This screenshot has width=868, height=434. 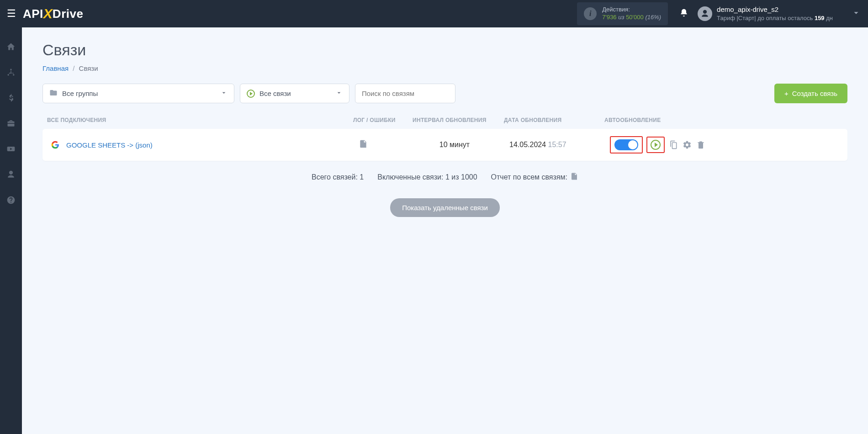 What do you see at coordinates (338, 177) in the screenshot?
I see `summary-total: Всего связей: 1` at bounding box center [338, 177].